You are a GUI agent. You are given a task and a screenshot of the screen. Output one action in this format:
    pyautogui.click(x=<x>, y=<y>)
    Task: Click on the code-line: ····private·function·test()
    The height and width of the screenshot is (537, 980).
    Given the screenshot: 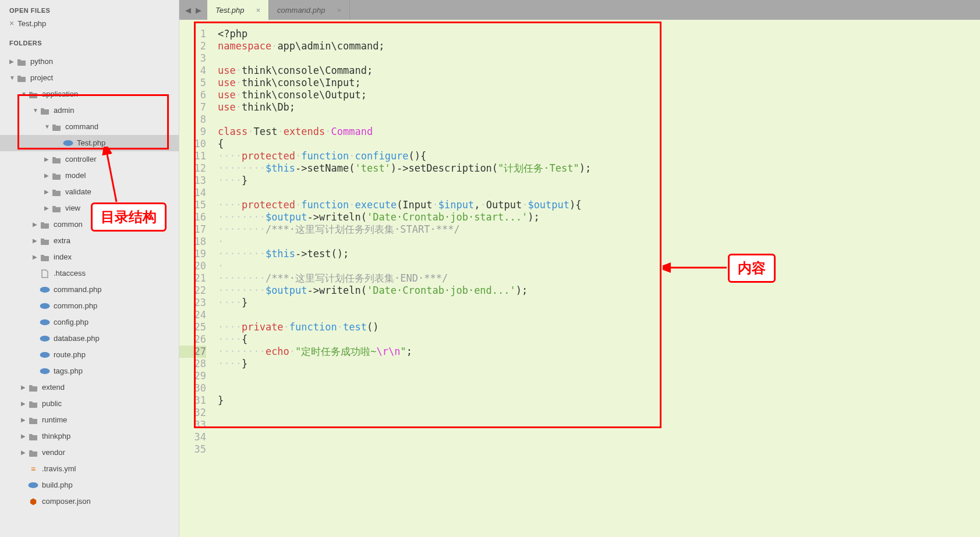 What is the action you would take?
    pyautogui.click(x=599, y=327)
    